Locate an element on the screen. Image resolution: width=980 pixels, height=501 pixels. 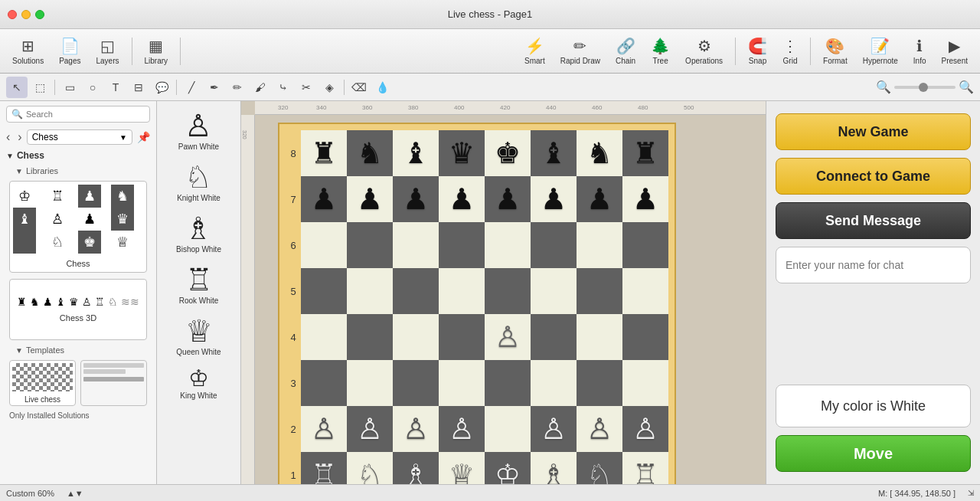
board-cell-E6 is located at coordinates (508, 245).